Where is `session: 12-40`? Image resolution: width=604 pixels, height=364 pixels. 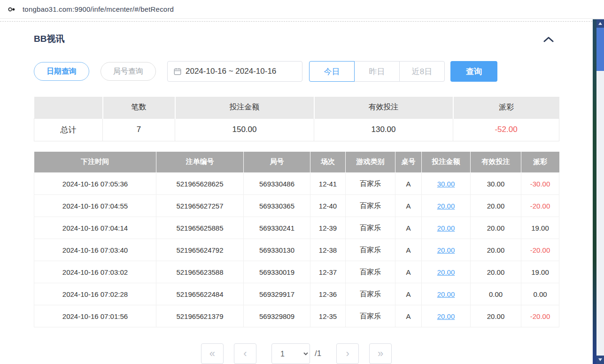
session: 12-40 is located at coordinates (328, 206).